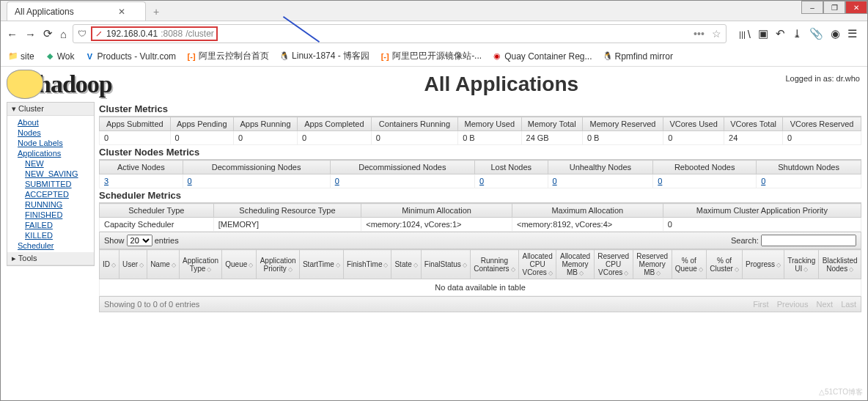 Image resolution: width=868 pixels, height=401 pixels. What do you see at coordinates (537, 265) in the screenshot?
I see `column-header: Allocated CPU VCores◇` at bounding box center [537, 265].